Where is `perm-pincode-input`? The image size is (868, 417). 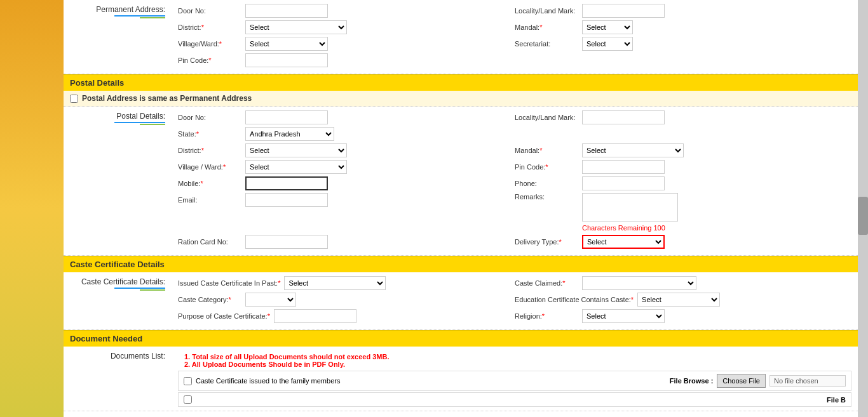 perm-pincode-input is located at coordinates (287, 60).